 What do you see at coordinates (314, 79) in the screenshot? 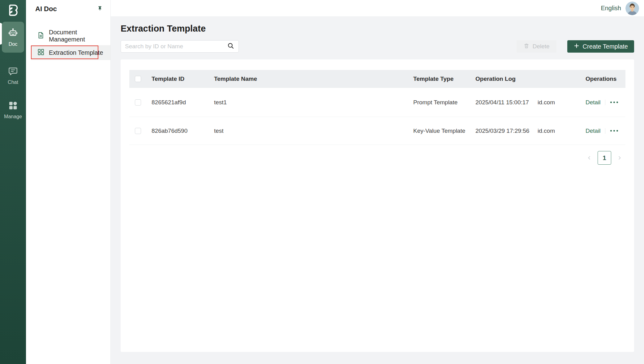
I see `column-header-template-name: Template Name` at bounding box center [314, 79].